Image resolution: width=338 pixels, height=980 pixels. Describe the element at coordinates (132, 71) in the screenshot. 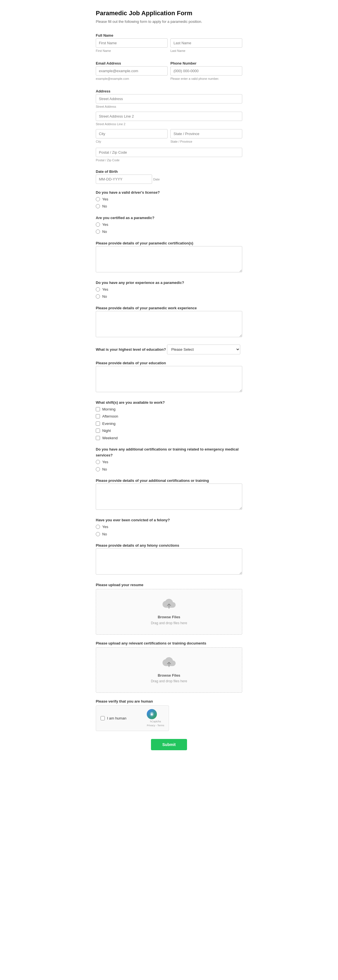

I see `email-input` at that location.